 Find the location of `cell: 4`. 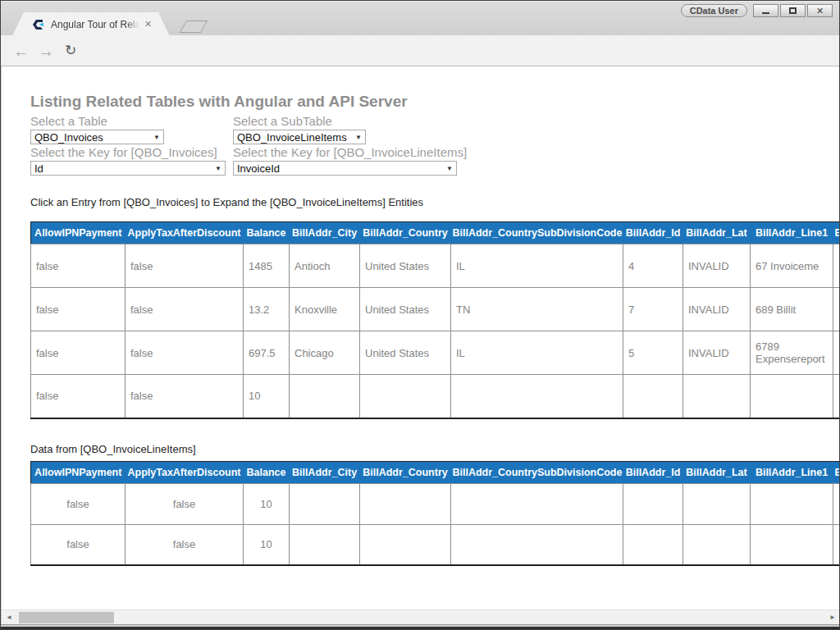

cell: 4 is located at coordinates (653, 266).